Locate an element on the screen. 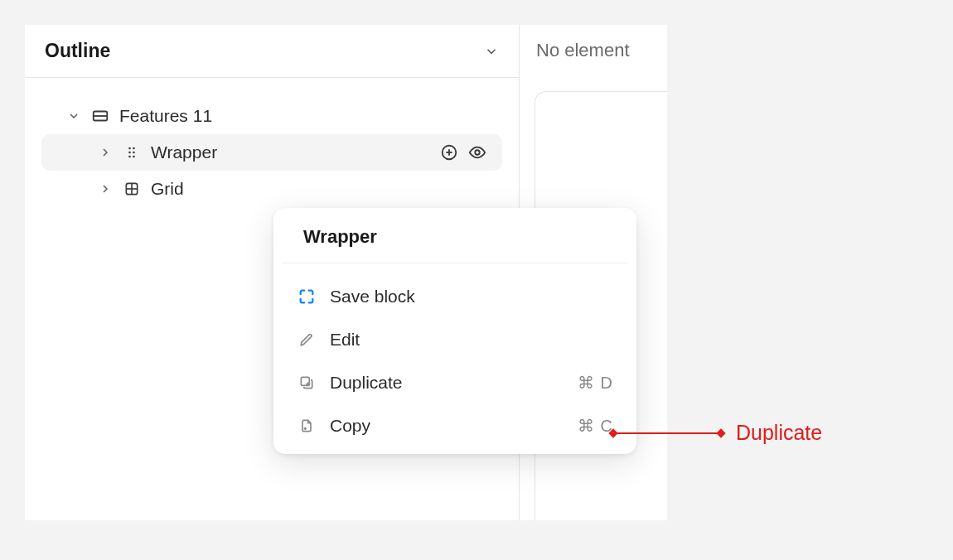 The image size is (953, 560). menu-item-edit: Edit is located at coordinates (455, 340).